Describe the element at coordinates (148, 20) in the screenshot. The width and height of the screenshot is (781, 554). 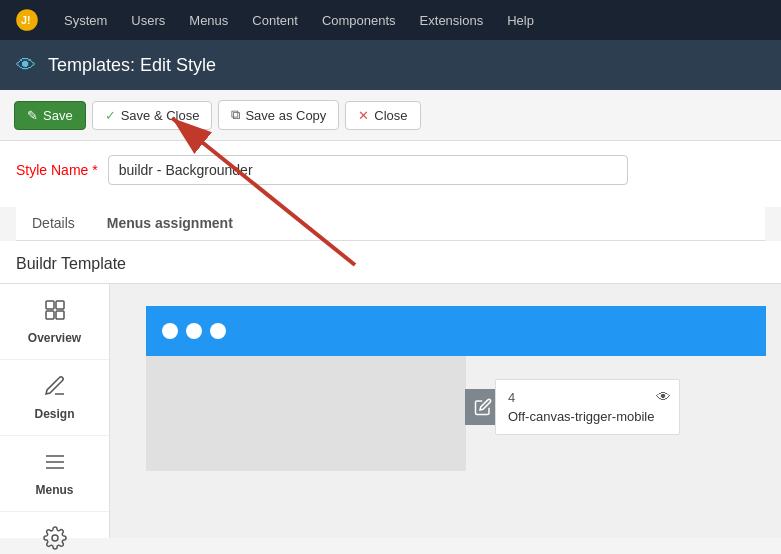
I see `nav-users: Users` at that location.